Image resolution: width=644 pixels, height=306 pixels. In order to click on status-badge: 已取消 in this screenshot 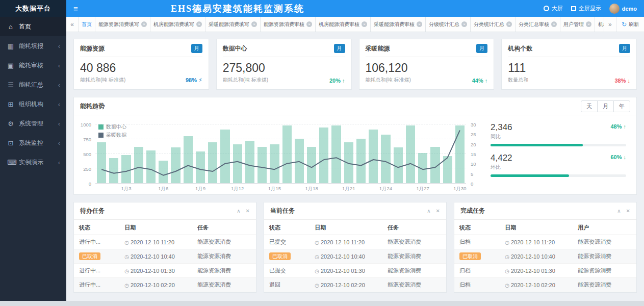, I will do `click(470, 256)`.